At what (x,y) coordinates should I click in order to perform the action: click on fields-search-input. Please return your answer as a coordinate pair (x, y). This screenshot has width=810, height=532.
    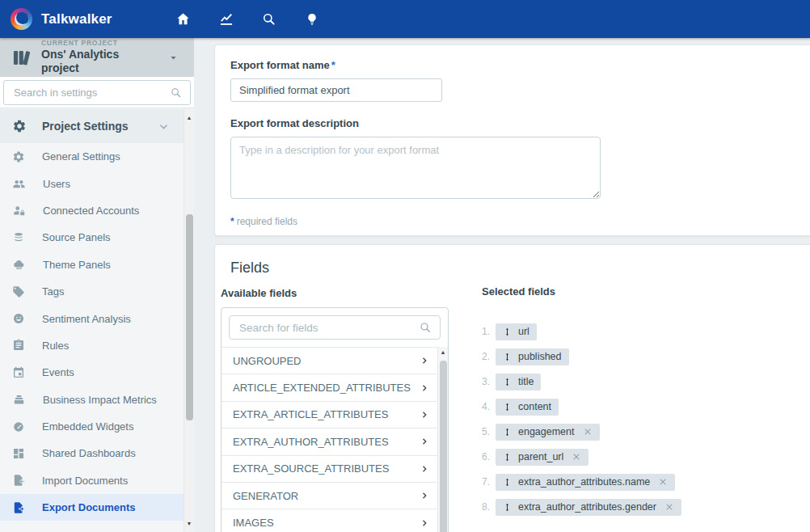
    Looking at the image, I should click on (325, 328).